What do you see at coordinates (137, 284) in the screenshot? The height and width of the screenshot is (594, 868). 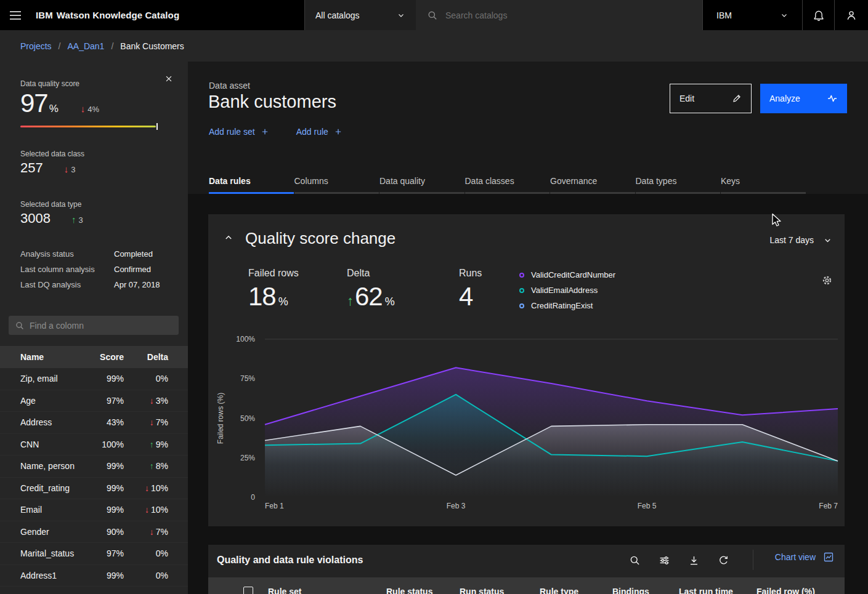 I see `analysis-value: Apr 07, 2018` at bounding box center [137, 284].